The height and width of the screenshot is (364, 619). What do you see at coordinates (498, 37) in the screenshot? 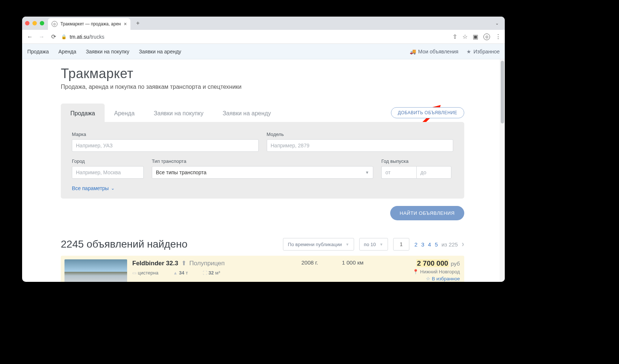
I see `browser-menu-icon: ⋮` at bounding box center [498, 37].